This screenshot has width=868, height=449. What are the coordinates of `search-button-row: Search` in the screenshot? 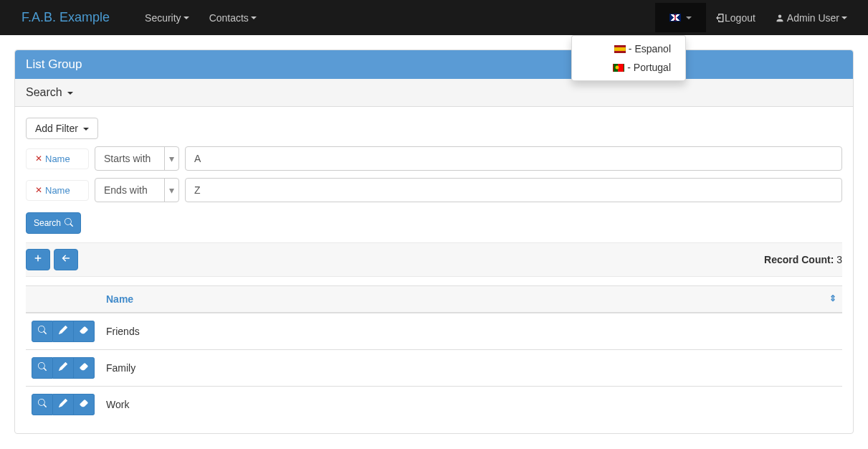 It's located at (434, 223).